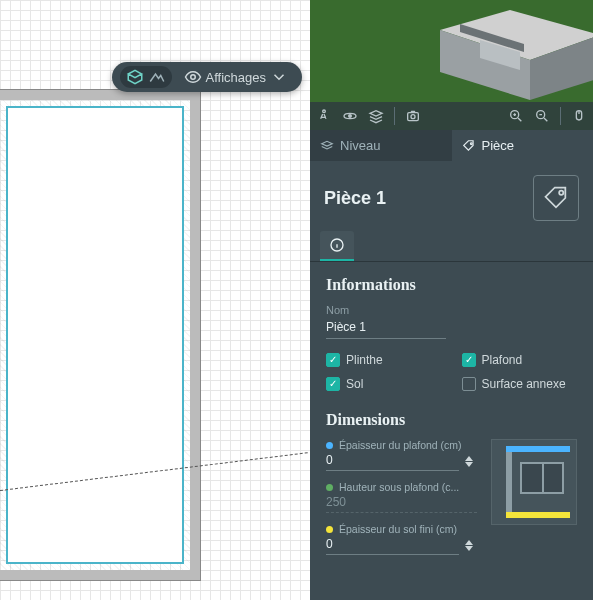  What do you see at coordinates (452, 65) in the screenshot?
I see `viewport-3d` at bounding box center [452, 65].